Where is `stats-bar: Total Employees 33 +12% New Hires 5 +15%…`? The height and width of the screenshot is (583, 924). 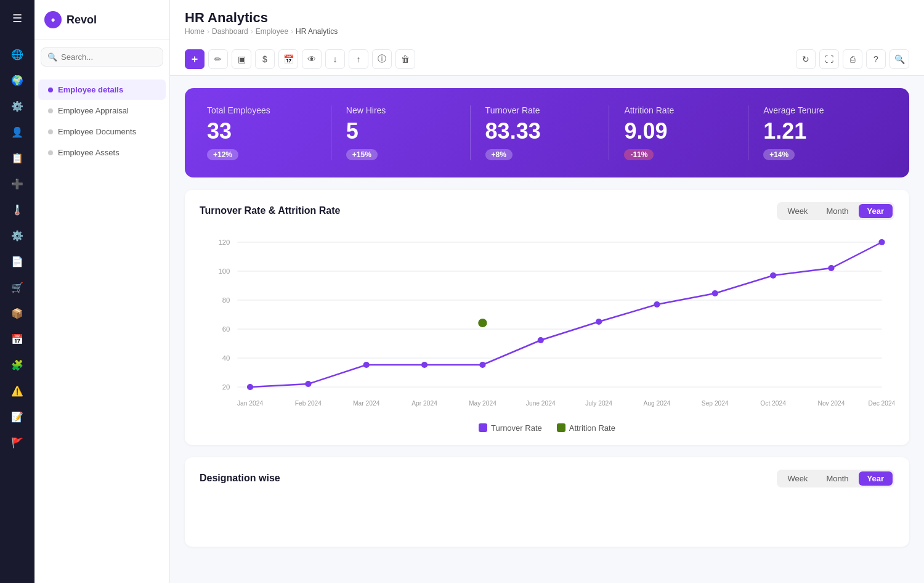
stats-bar: Total Employees 33 +12% New Hires 5 +15%… is located at coordinates (547, 133).